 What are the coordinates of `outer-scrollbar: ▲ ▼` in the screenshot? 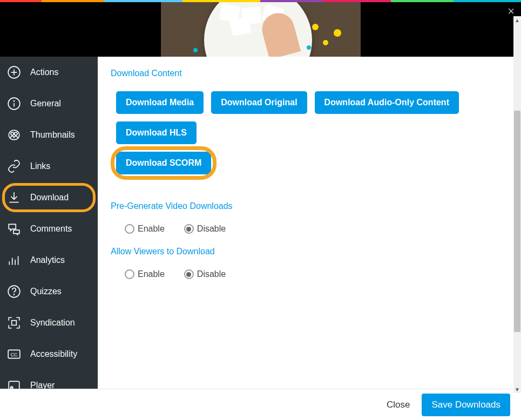 It's located at (517, 222).